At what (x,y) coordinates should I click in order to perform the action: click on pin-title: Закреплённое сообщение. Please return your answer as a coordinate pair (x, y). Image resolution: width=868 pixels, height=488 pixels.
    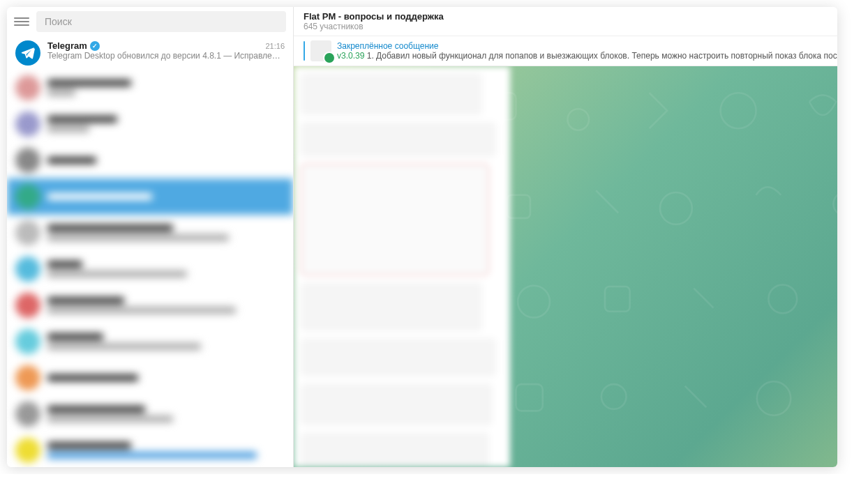
    Looking at the image, I should click on (588, 46).